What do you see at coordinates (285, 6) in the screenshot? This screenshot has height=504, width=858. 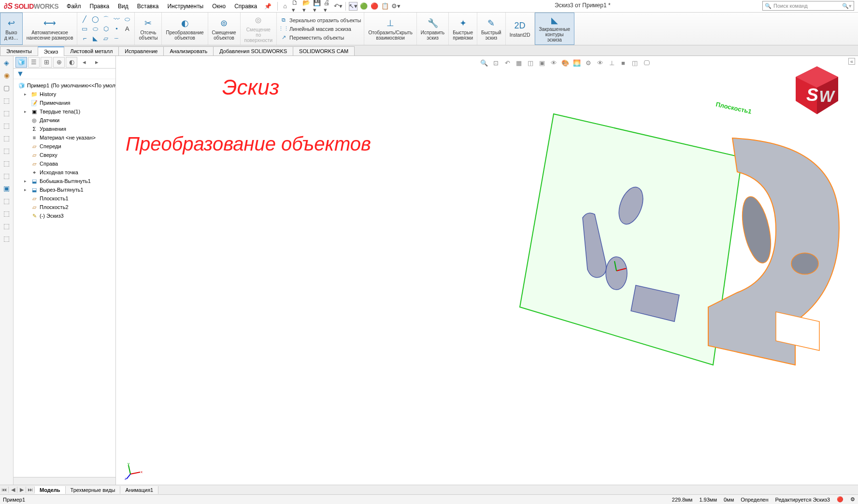 I see `home-icon: ⌂` at bounding box center [285, 6].